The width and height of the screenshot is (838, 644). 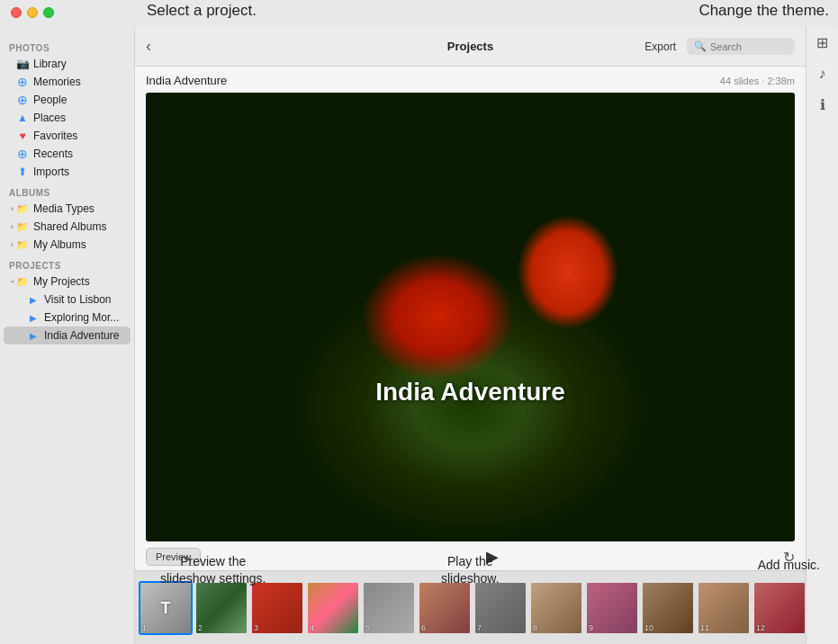 I want to click on sidebar-item-my-albums: › 📁 My Albums, so click(x=67, y=245).